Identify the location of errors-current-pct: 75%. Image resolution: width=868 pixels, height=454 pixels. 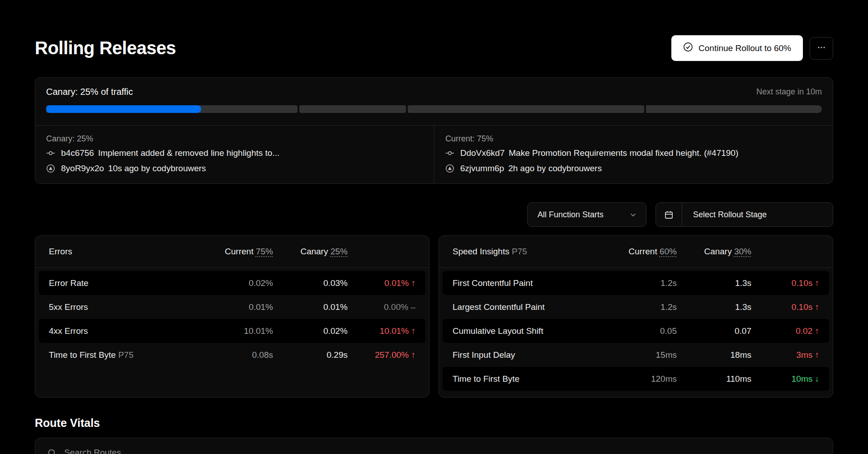
(264, 251).